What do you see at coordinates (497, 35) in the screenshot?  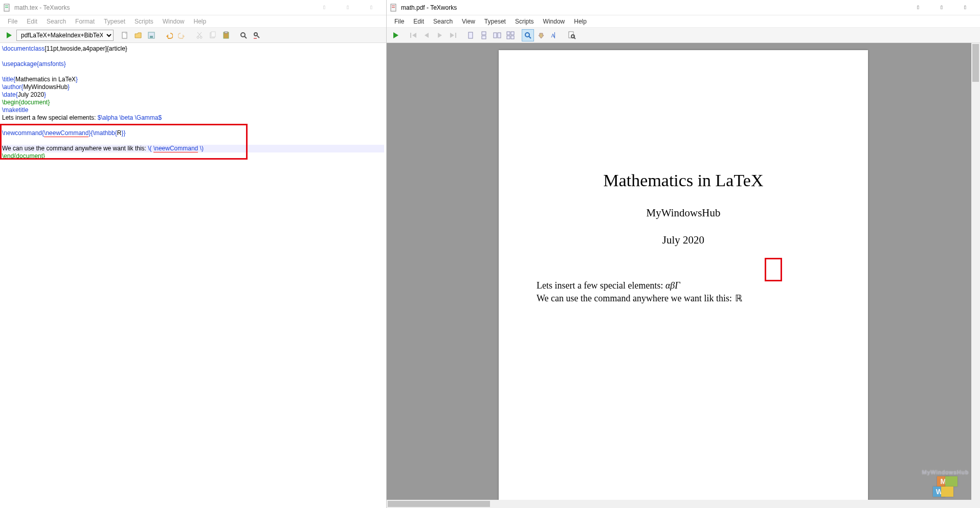 I see `two-page-icon` at bounding box center [497, 35].